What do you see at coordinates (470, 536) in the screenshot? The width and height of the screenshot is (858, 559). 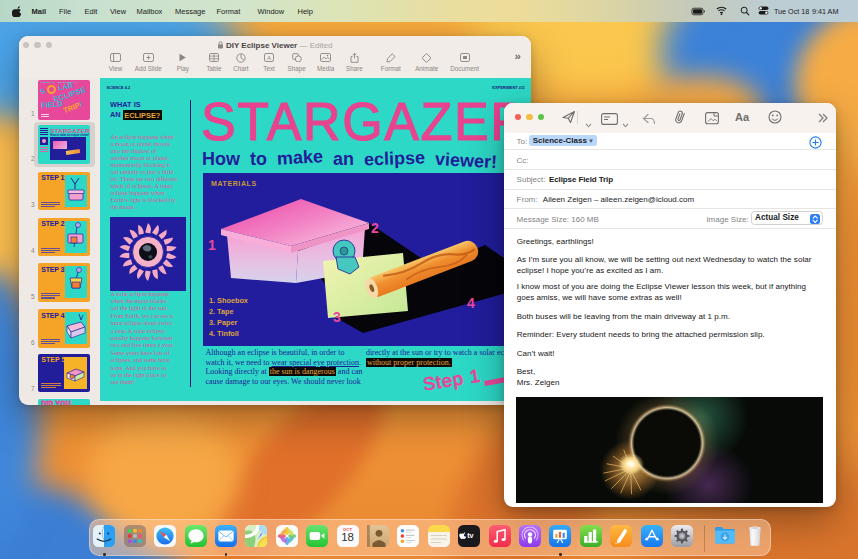 I see `svg-text: tv` at bounding box center [470, 536].